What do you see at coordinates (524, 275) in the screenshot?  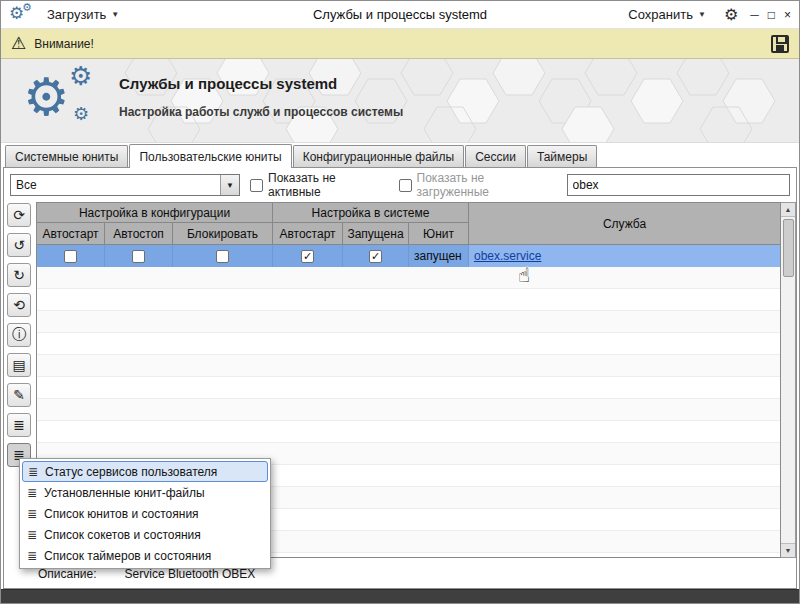 I see `mouse-cursor-icon: ☝` at bounding box center [524, 275].